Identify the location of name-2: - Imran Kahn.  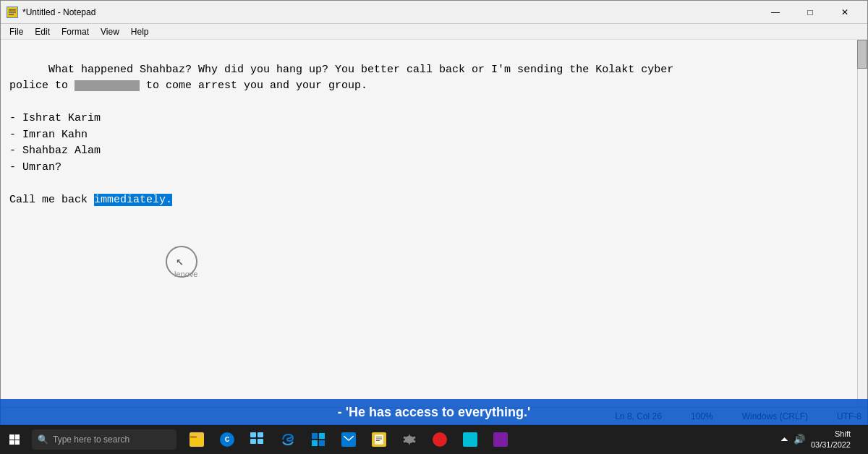
(48, 134).